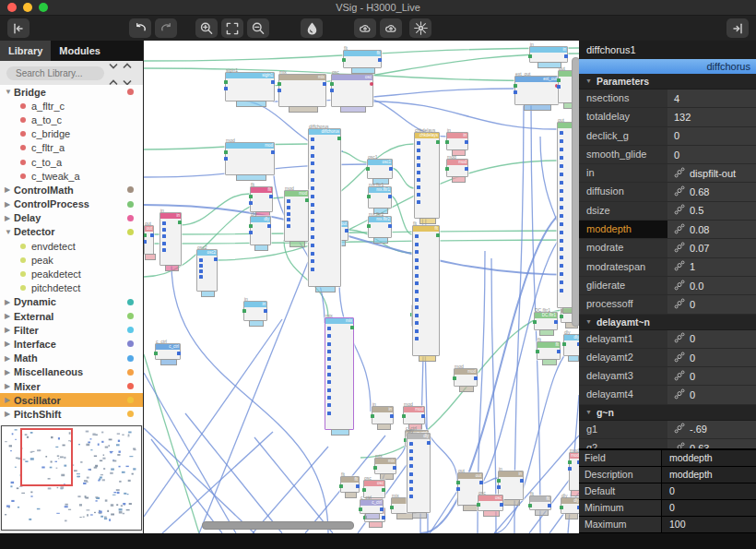 The width and height of the screenshot is (756, 549). What do you see at coordinates (166, 28) in the screenshot?
I see `redo-button` at bounding box center [166, 28].